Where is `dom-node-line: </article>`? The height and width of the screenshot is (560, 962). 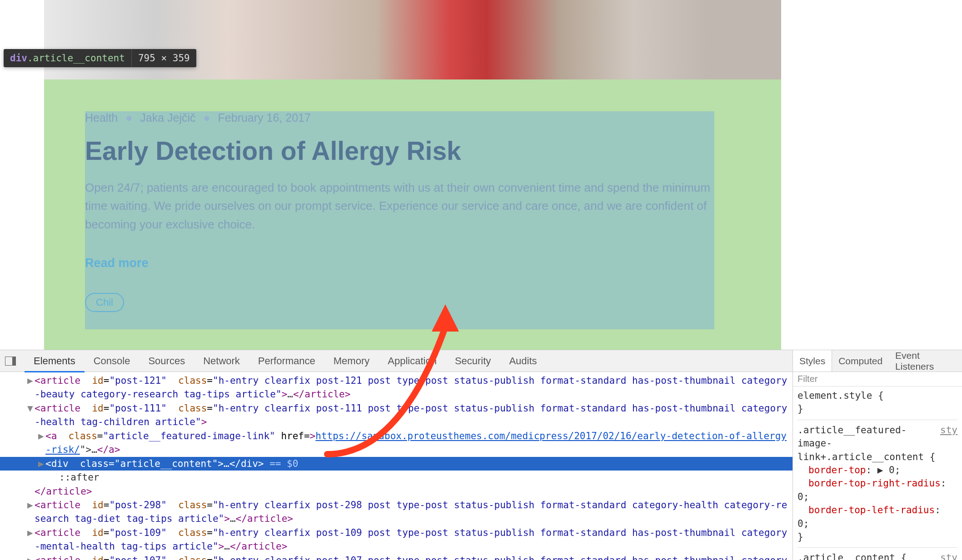
dom-node-line: </article> is located at coordinates (396, 491).